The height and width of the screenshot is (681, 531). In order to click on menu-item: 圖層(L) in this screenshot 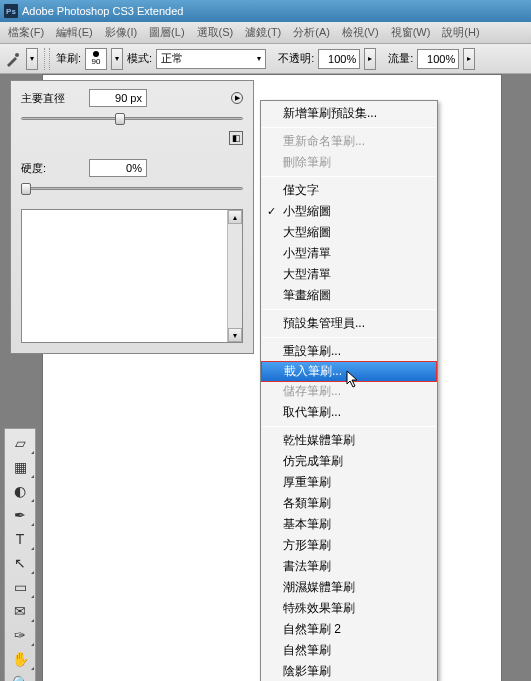, I will do `click(166, 32)`.